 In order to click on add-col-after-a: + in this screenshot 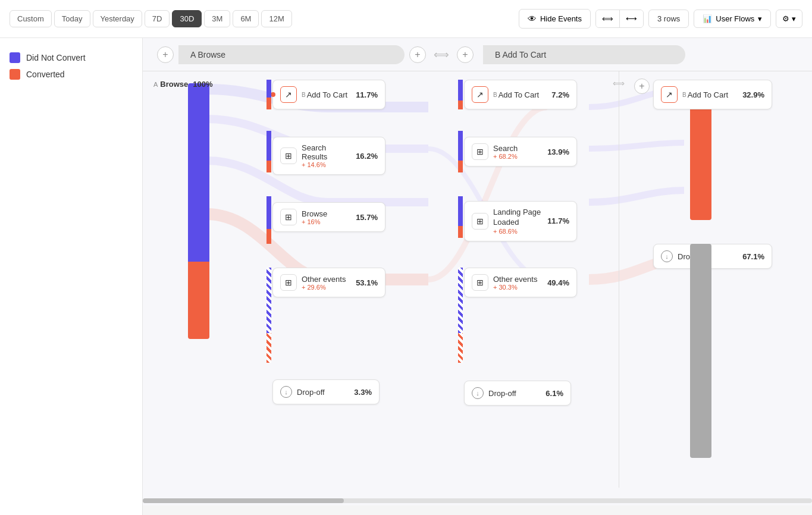, I will do `click(418, 55)`.